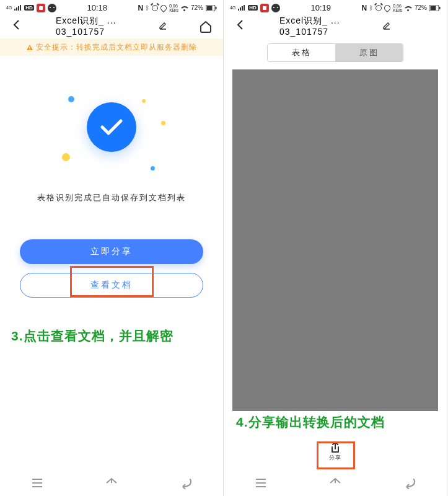 The width and height of the screenshot is (448, 496). What do you see at coordinates (30, 47) in the screenshot?
I see `warning-icon` at bounding box center [30, 47].